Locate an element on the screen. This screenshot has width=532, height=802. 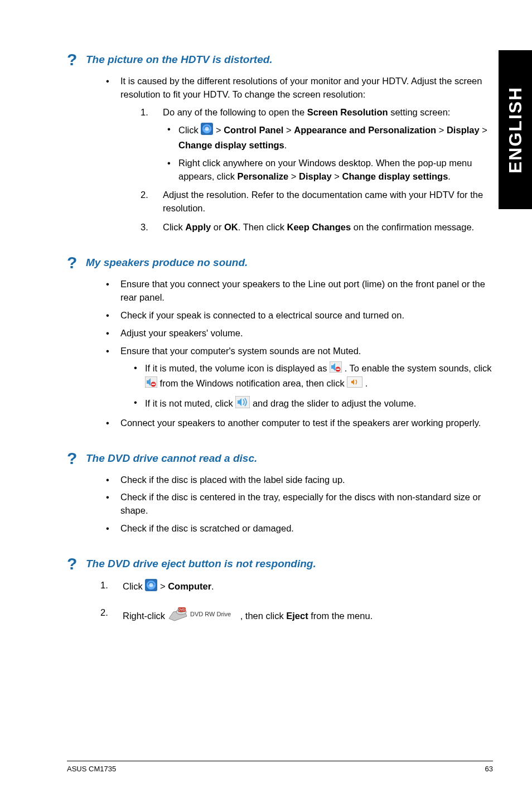
bold-text: Keep Changes is located at coordinates (319, 227).